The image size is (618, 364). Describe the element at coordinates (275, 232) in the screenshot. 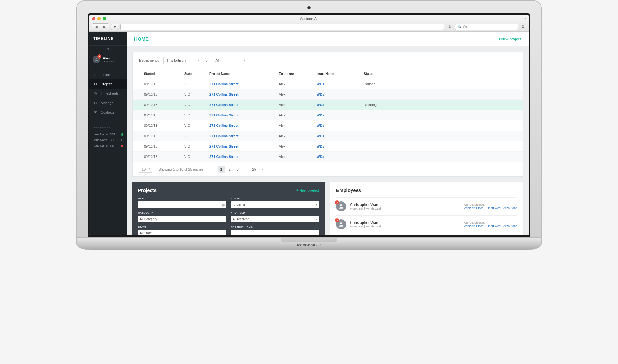

I see `projectname-input` at that location.